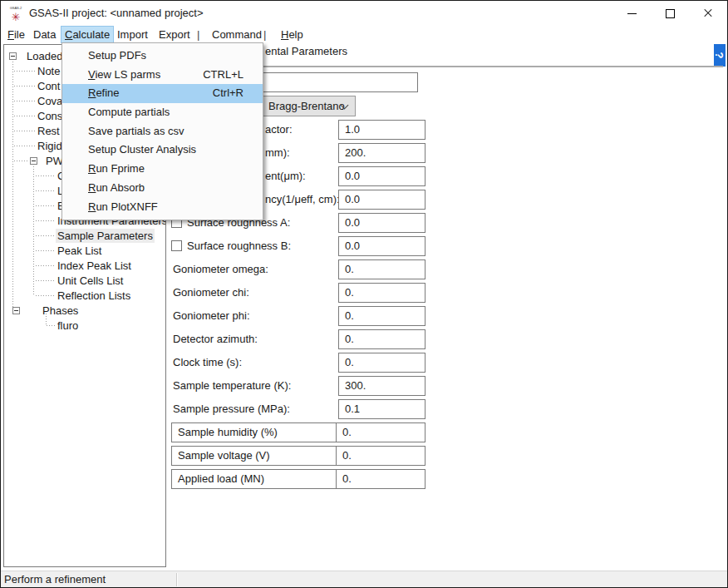 The height and width of the screenshot is (588, 728). Describe the element at coordinates (163, 170) in the screenshot. I see `menu-item-run-fprime: Run Fprime` at that location.